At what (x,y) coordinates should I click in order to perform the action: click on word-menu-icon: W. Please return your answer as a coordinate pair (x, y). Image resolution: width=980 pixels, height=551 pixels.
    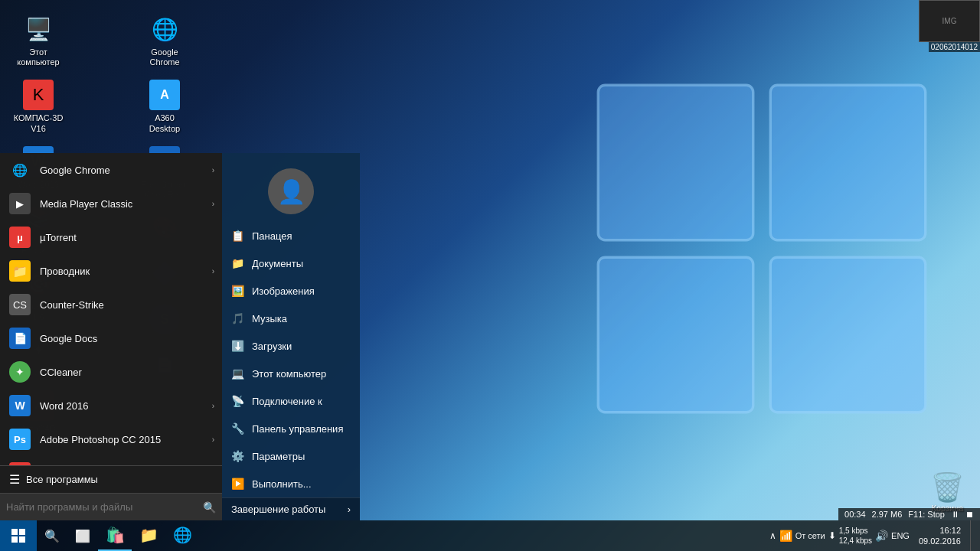
    Looking at the image, I should click on (20, 406).